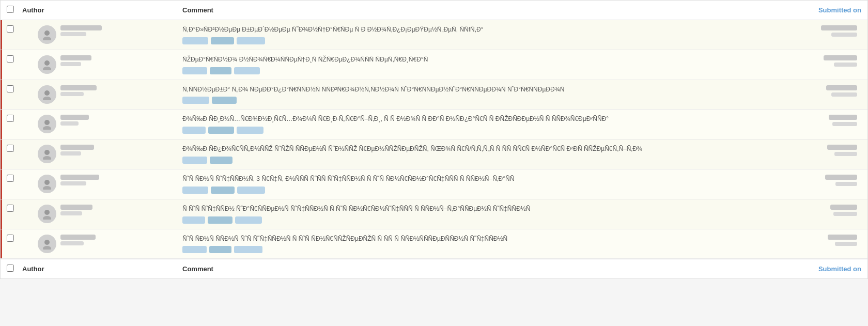 This screenshot has width=868, height=326. Describe the element at coordinates (434, 10) in the screenshot. I see `table-header: Author Comment Submitted on` at that location.